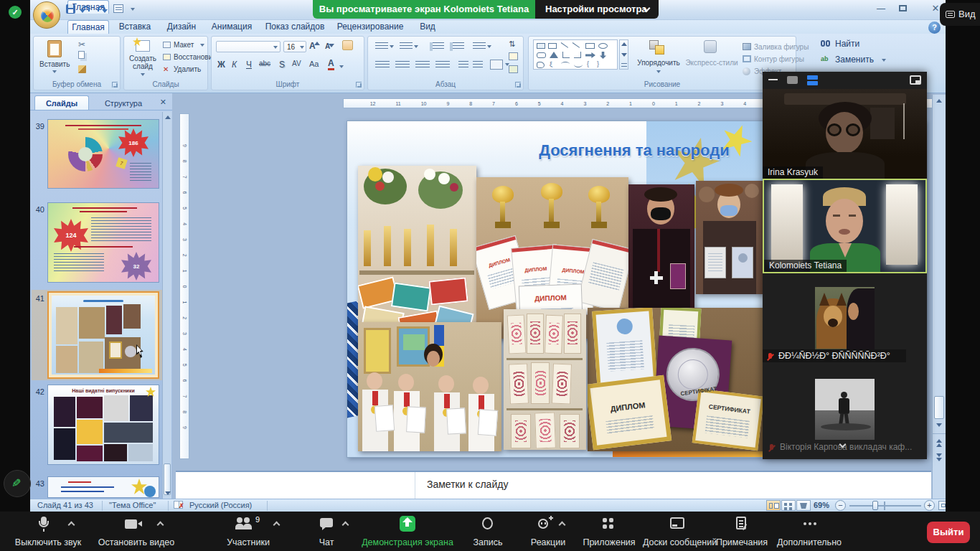  Describe the element at coordinates (443, 65) in the screenshot. I see `justify-button` at that location.